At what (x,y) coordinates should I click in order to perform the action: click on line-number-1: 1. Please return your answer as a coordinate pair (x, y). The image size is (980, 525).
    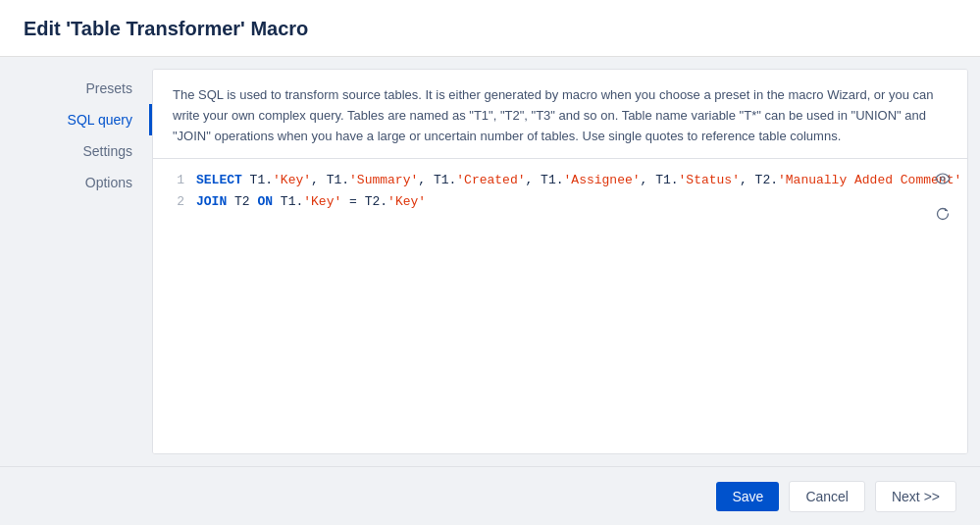
    Looking at the image, I should click on (177, 182).